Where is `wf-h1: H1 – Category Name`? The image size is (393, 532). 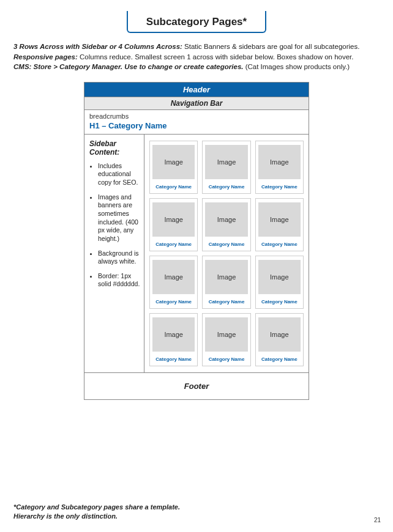 wf-h1: H1 – Category Name is located at coordinates (196, 126).